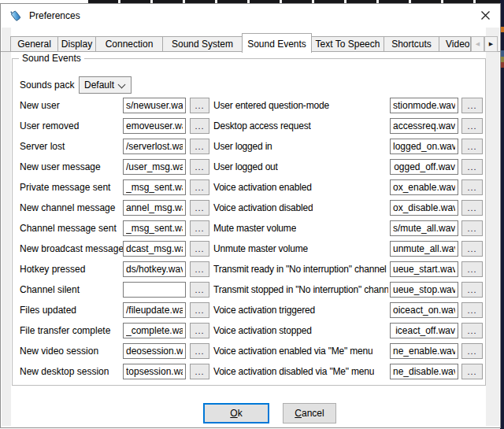  What do you see at coordinates (47, 85) in the screenshot?
I see `sounds-pack-label: Sounds pack` at bounding box center [47, 85].